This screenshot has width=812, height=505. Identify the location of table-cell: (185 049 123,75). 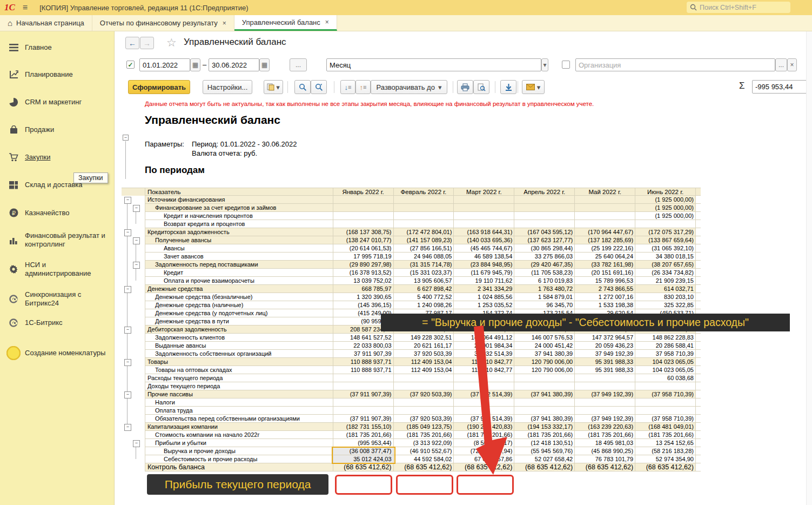
(424, 427).